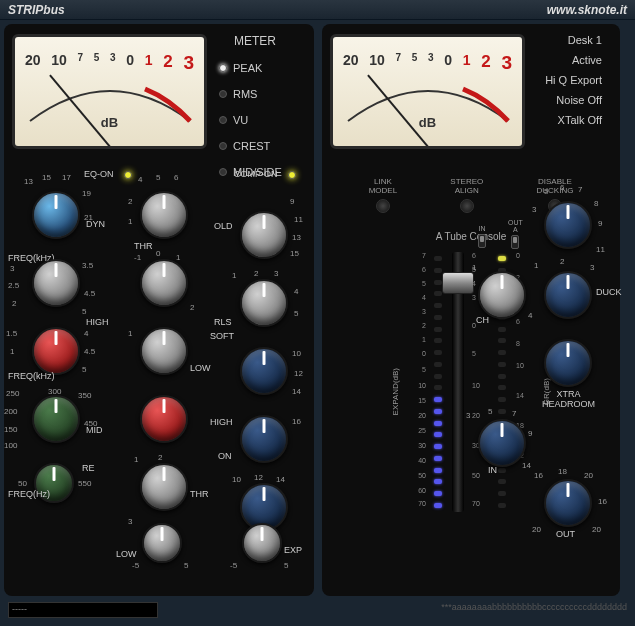  I want to click on knob-freq1, so click(56, 283).